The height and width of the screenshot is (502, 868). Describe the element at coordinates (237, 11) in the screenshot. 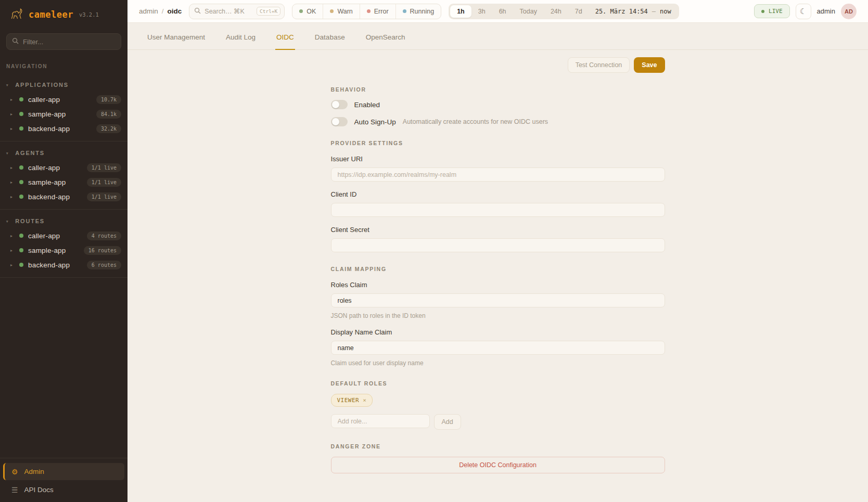

I see `global-search: Ctrl+K` at that location.